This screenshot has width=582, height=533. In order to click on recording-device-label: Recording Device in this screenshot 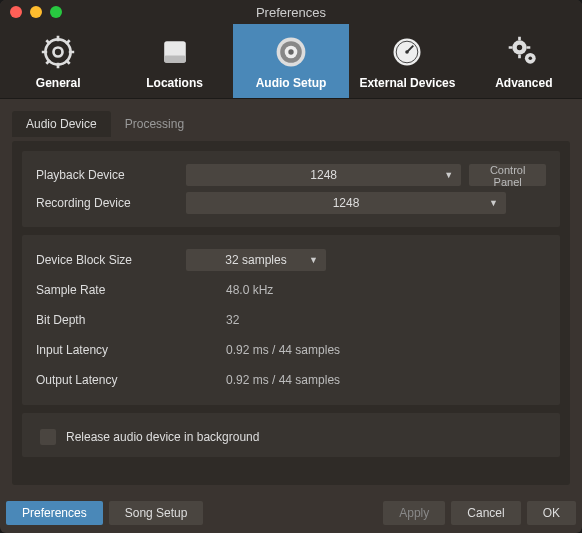, I will do `click(111, 203)`.